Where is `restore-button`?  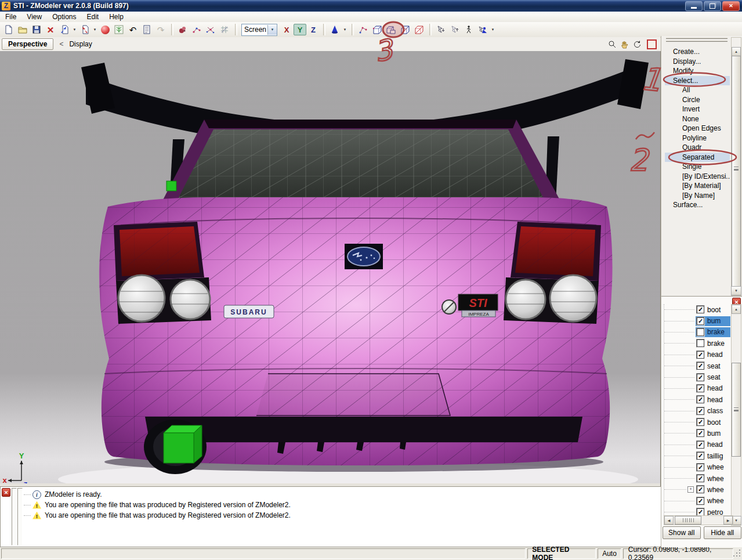 restore-button is located at coordinates (712, 6).